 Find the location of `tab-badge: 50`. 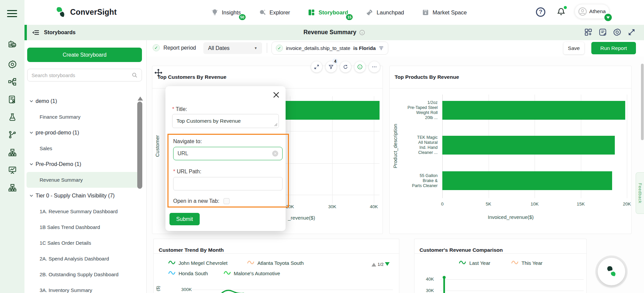

tab-badge: 50 is located at coordinates (242, 17).